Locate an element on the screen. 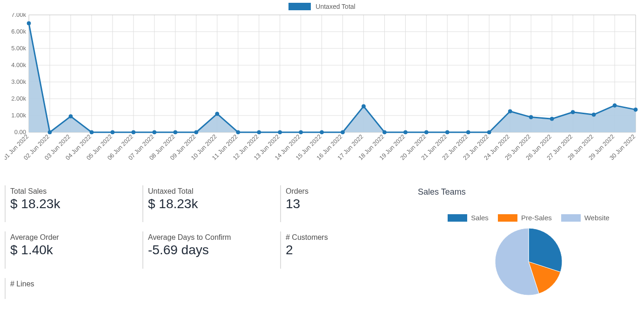 This screenshot has width=644, height=312. svg-text: 6.00k is located at coordinates (19, 32).